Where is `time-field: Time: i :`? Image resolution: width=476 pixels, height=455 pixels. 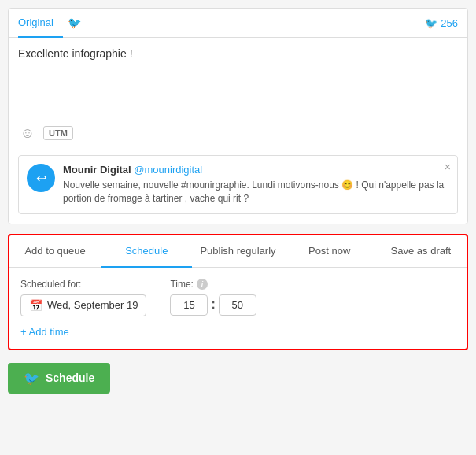 time-field: Time: i : is located at coordinates (212, 298).